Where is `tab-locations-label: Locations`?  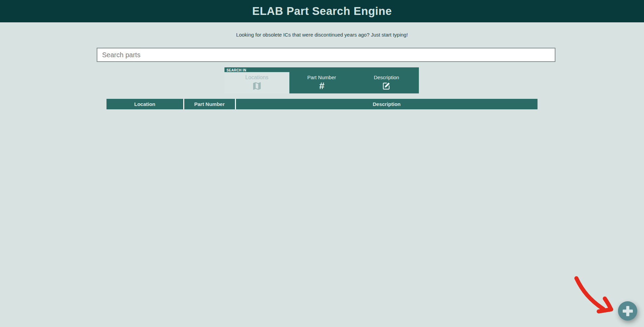
tab-locations-label: Locations is located at coordinates (257, 78).